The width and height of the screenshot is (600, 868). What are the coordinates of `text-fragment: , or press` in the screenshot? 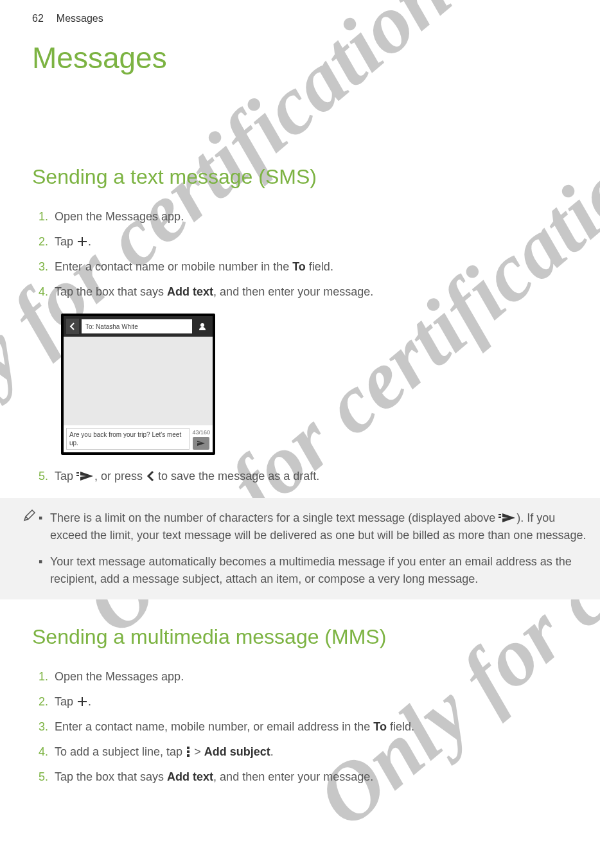 It's located at (120, 476).